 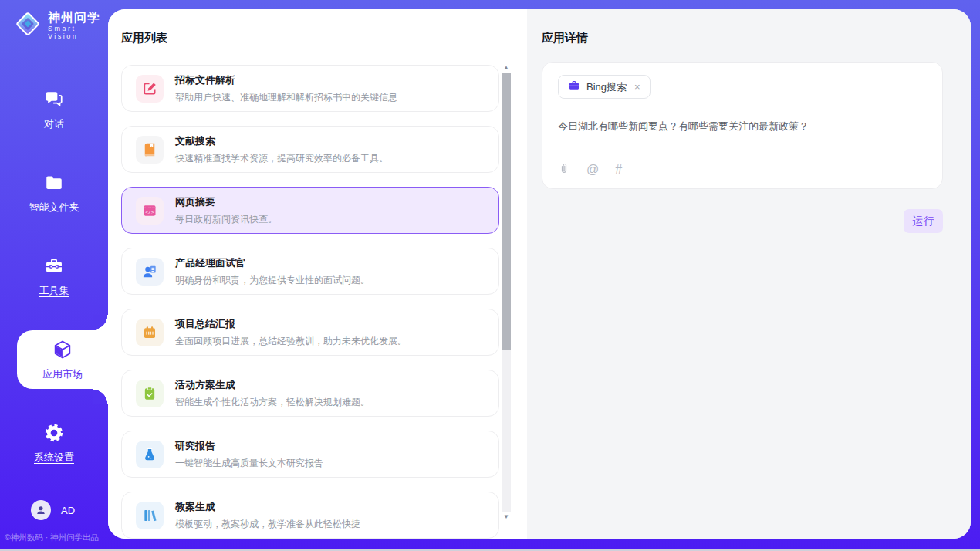 I want to click on sidebar: 神州问学 Smart Vision 对话 智能文件夹, so click(x=54, y=276).